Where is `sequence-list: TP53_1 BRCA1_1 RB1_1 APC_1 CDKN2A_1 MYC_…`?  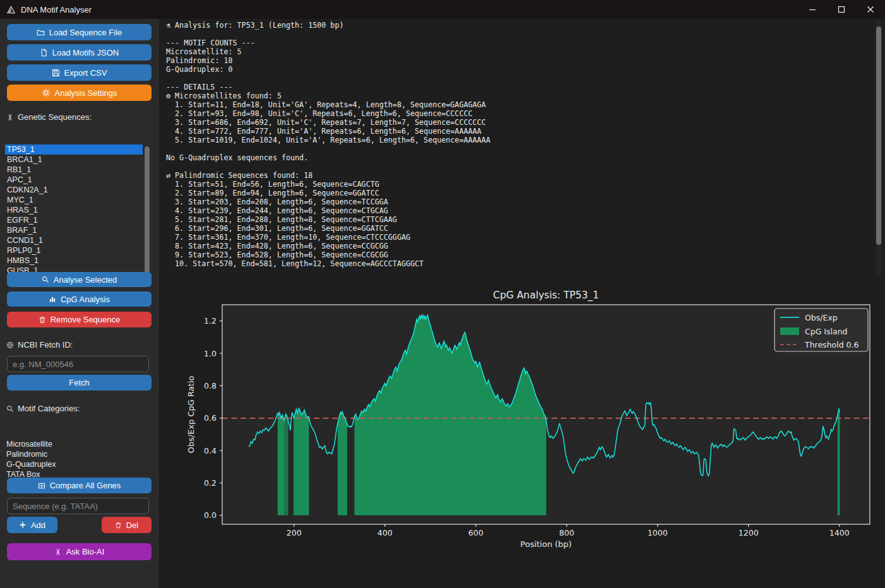 sequence-list: TP53_1 BRCA1_1 RB1_1 APC_1 CDKN2A_1 MYC_… is located at coordinates (74, 216).